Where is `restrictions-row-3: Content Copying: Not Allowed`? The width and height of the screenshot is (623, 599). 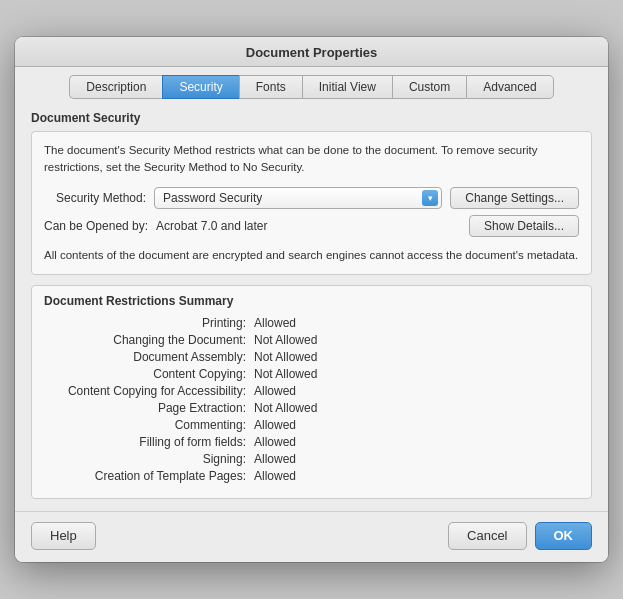
restrictions-row-3: Content Copying: Not Allowed is located at coordinates (312, 374).